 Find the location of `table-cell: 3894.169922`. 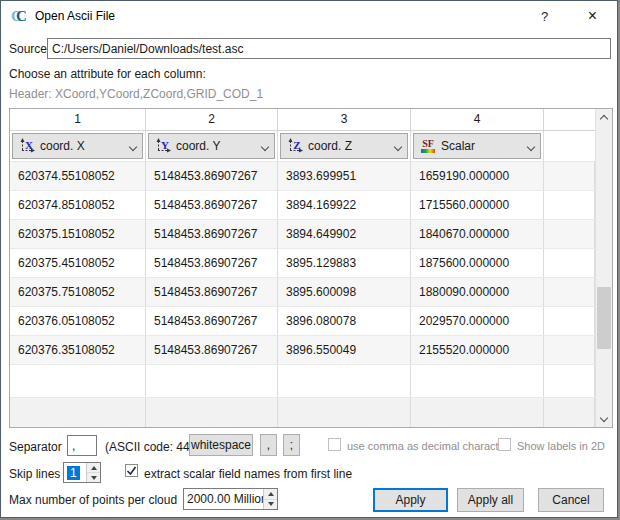

table-cell: 3894.169922 is located at coordinates (344, 205).